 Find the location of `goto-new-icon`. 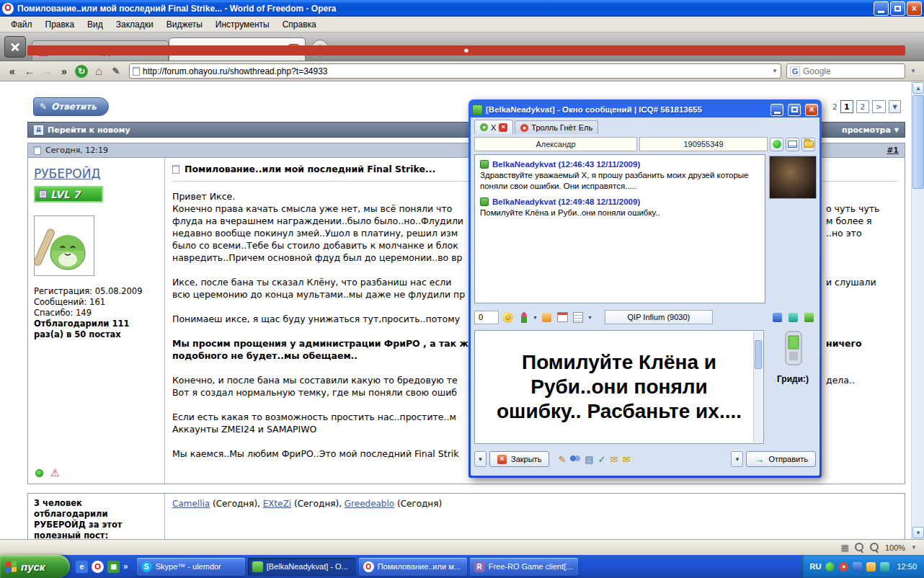

goto-new-icon is located at coordinates (39, 130).